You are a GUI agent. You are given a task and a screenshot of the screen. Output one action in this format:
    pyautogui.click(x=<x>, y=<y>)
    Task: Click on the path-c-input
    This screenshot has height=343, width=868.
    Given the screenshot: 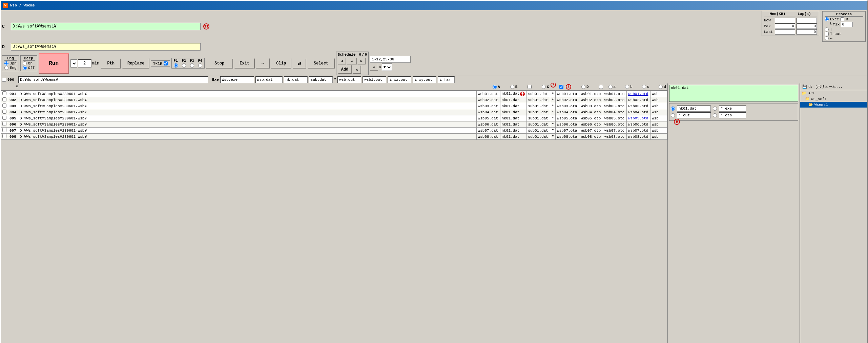 What is the action you would take?
    pyautogui.click(x=106, y=26)
    